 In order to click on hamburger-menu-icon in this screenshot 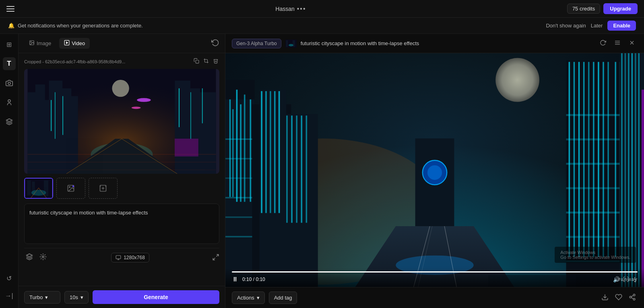, I will do `click(10, 9)`.